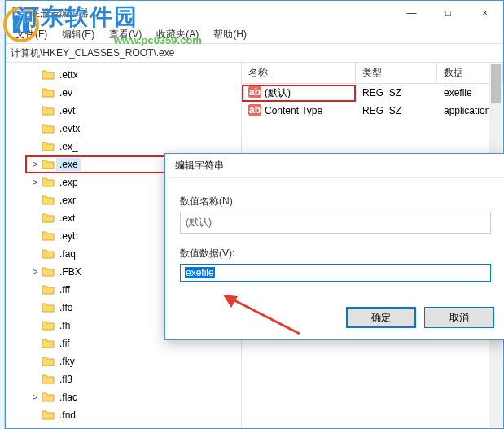 This screenshot has height=429, width=504. I want to click on cancel-button: 取消, so click(459, 317).